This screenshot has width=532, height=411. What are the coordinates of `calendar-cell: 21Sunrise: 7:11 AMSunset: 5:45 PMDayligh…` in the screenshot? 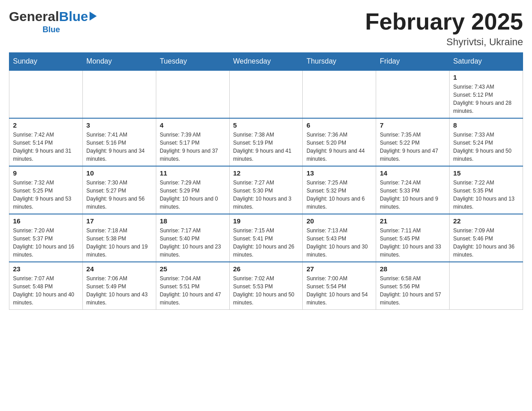 It's located at (413, 238).